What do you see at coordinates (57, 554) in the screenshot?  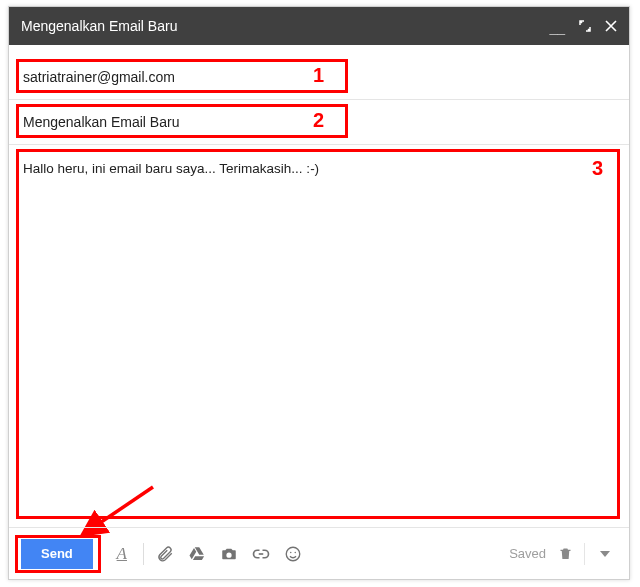 I see `send-button: Send` at bounding box center [57, 554].